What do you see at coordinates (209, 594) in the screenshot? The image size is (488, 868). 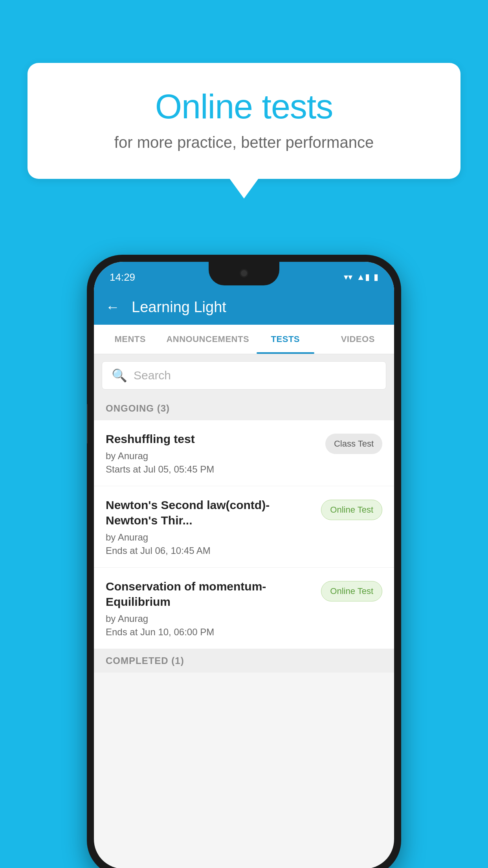 I see `test-name: Conservation of momentum-Equilibrium` at bounding box center [209, 594].